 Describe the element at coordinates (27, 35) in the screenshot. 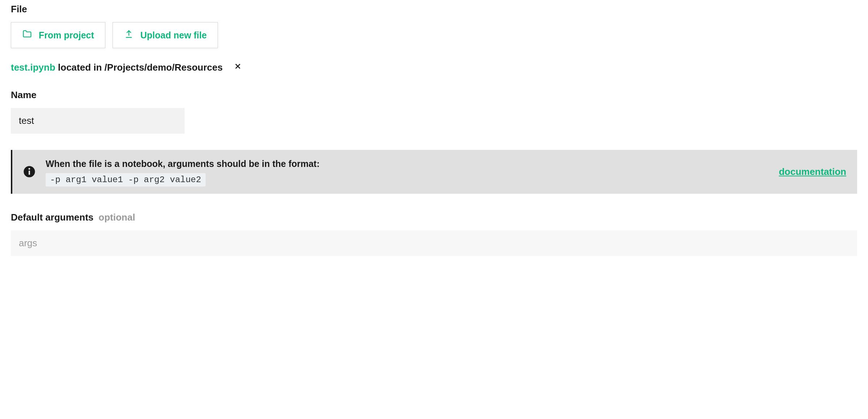

I see `folder-icon` at that location.